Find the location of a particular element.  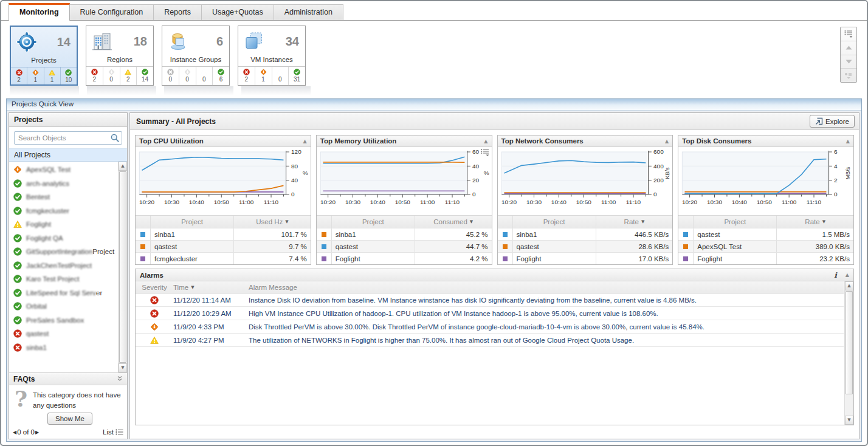

legend-table-row: sinba145.2 % is located at coordinates (404, 234).